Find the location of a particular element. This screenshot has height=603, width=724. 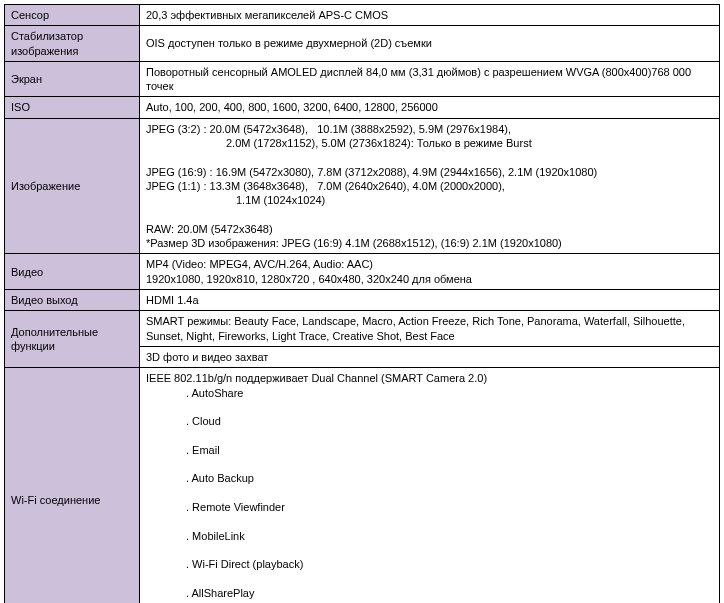

spec-label: Сенсор is located at coordinates (72, 16).